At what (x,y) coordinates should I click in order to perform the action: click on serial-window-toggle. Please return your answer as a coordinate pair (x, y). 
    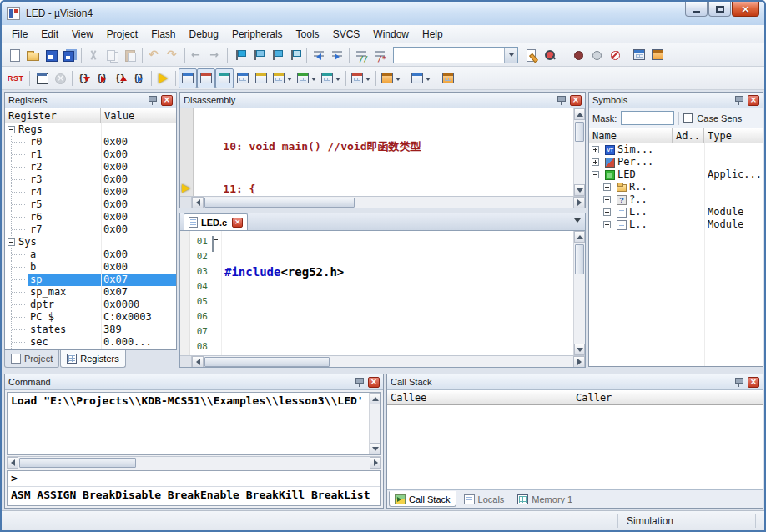
    Looking at the image, I should click on (330, 78).